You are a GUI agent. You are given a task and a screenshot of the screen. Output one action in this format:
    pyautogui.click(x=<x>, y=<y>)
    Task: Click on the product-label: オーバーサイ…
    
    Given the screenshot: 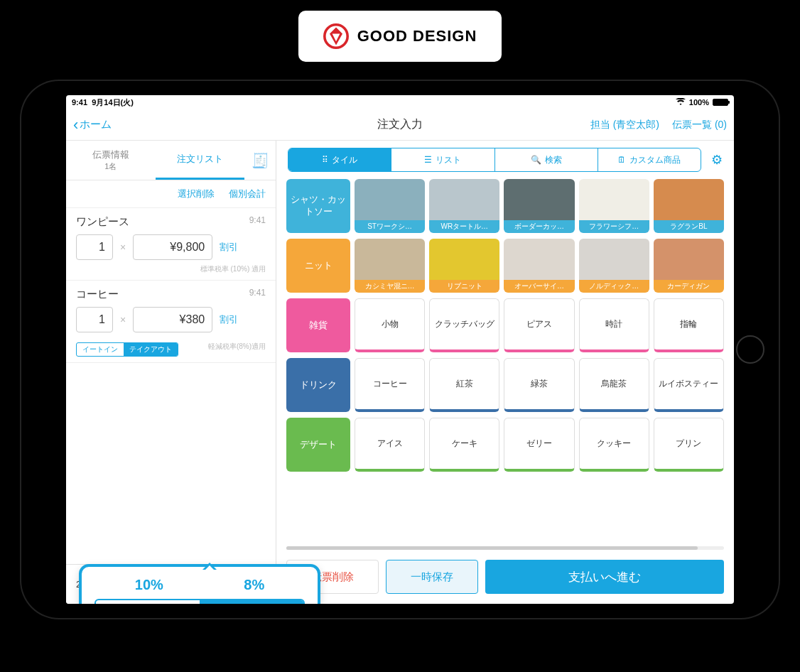 What is the action you would take?
    pyautogui.click(x=539, y=286)
    